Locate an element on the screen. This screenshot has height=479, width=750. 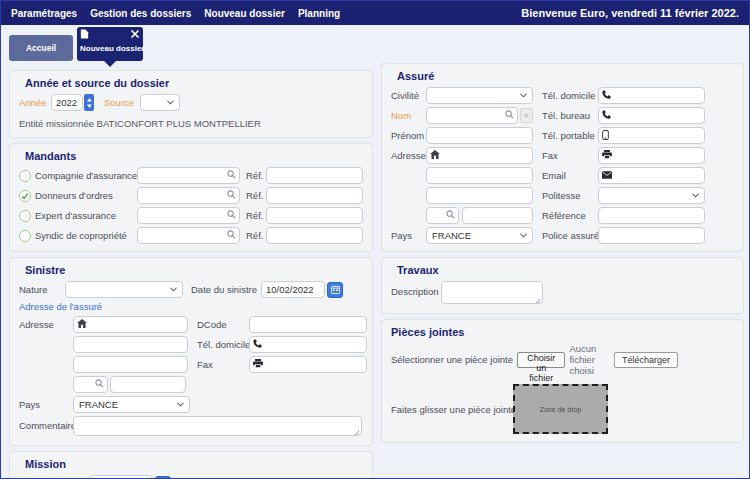
civilite-select is located at coordinates (480, 96).